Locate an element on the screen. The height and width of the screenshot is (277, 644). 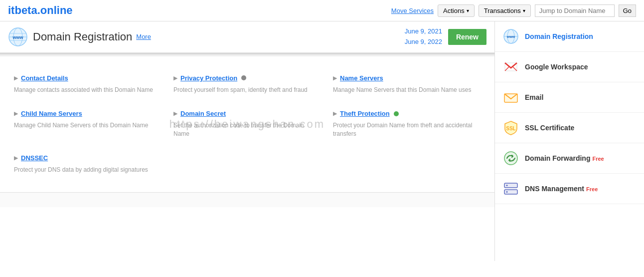
jump-domain-input is located at coordinates (575, 11).